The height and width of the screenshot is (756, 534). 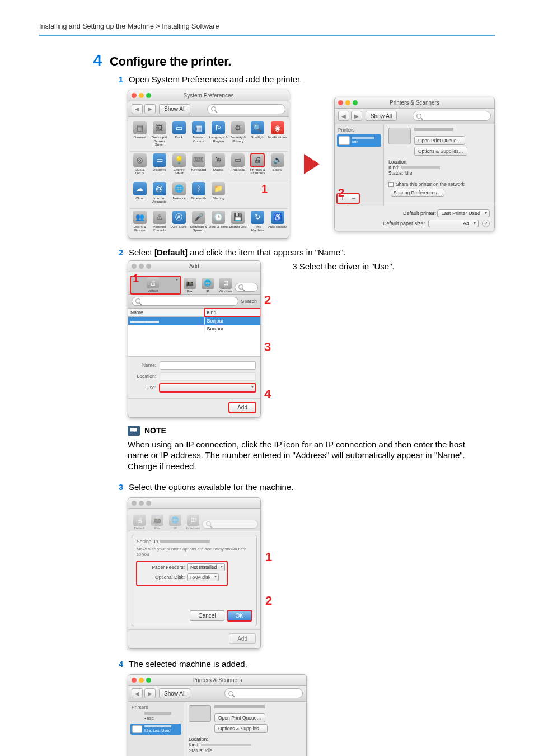 What do you see at coordinates (156, 729) in the screenshot?
I see `printer-list-item-selected: Idle, Last Used` at bounding box center [156, 729].